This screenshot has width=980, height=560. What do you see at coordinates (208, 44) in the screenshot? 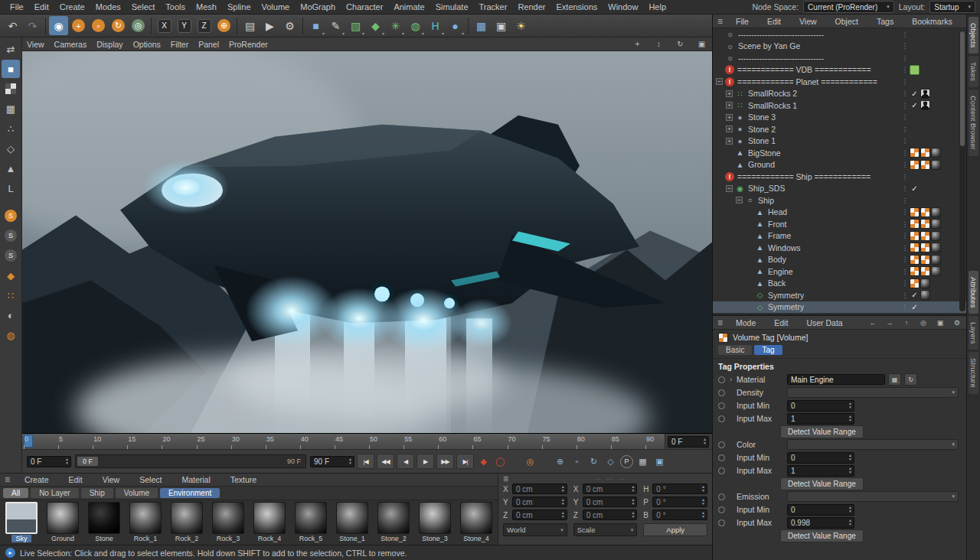
I see `viewport-menu-panel: Panel` at bounding box center [208, 44].